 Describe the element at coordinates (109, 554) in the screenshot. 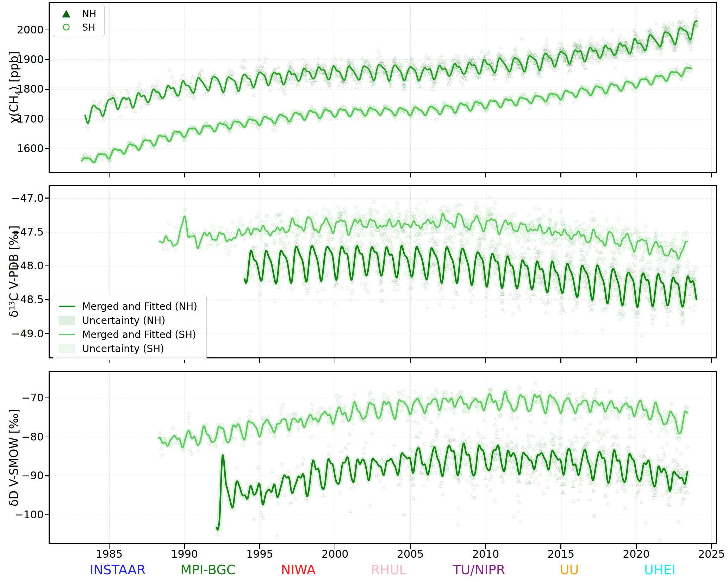

I see `x-tick-label: 1985` at that location.